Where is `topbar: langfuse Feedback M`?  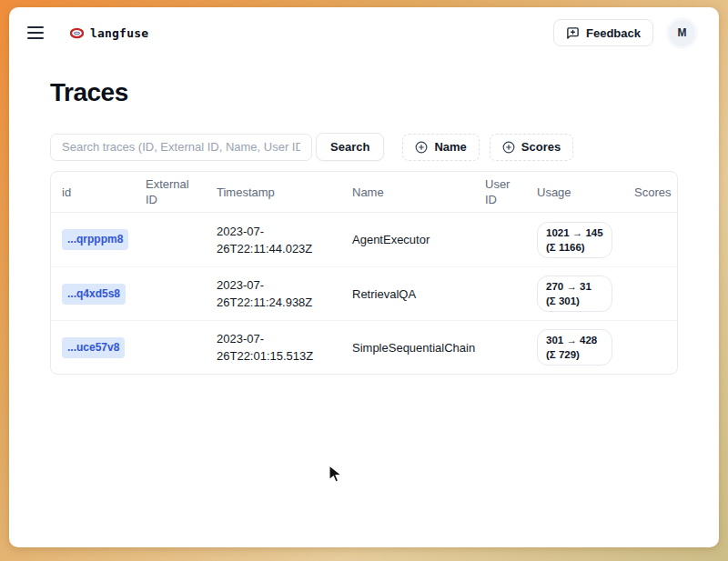
topbar: langfuse Feedback M is located at coordinates (364, 33).